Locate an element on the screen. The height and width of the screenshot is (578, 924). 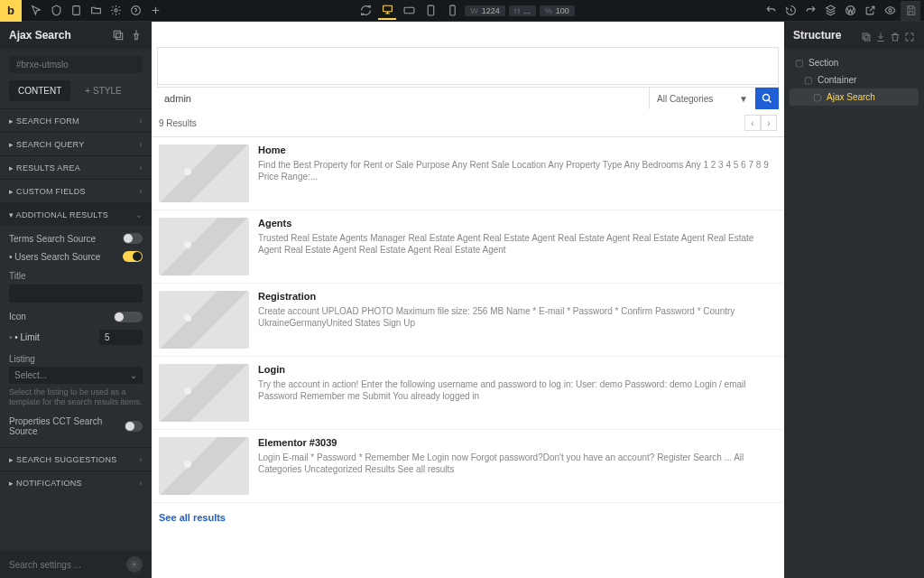
tree-item: ▢Section is located at coordinates (854, 63).